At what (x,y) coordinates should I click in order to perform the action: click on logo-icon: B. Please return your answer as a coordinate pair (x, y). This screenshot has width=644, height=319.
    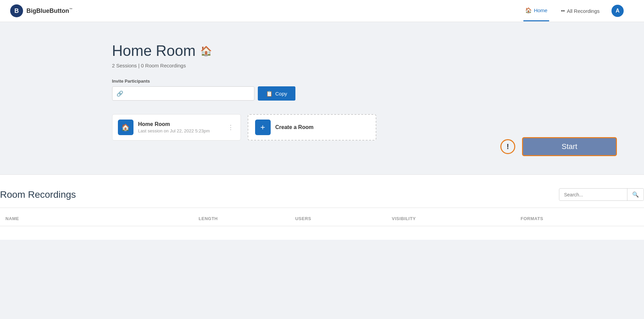
    Looking at the image, I should click on (17, 11).